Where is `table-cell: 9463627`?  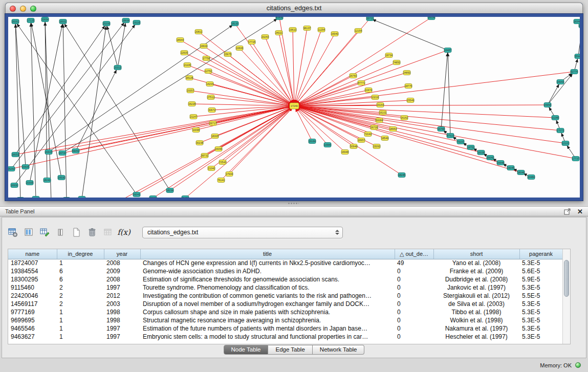
table-cell: 9463627 is located at coordinates (33, 337).